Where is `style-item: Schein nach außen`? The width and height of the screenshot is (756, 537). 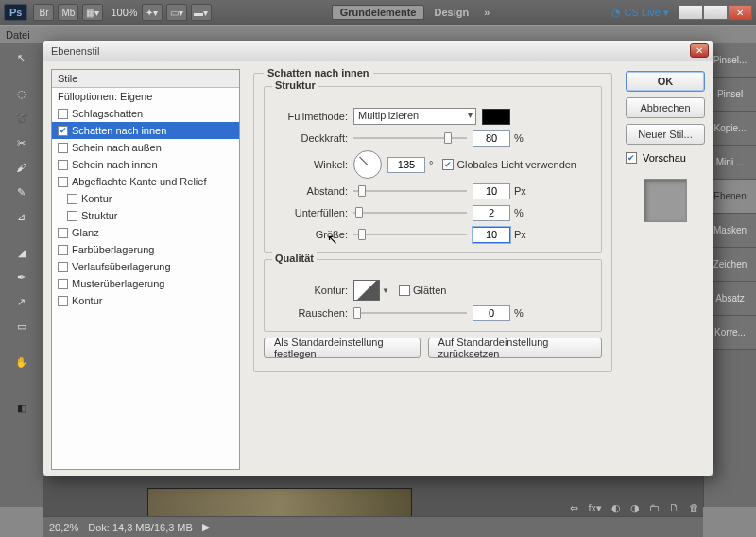 style-item: Schein nach außen is located at coordinates (146, 147).